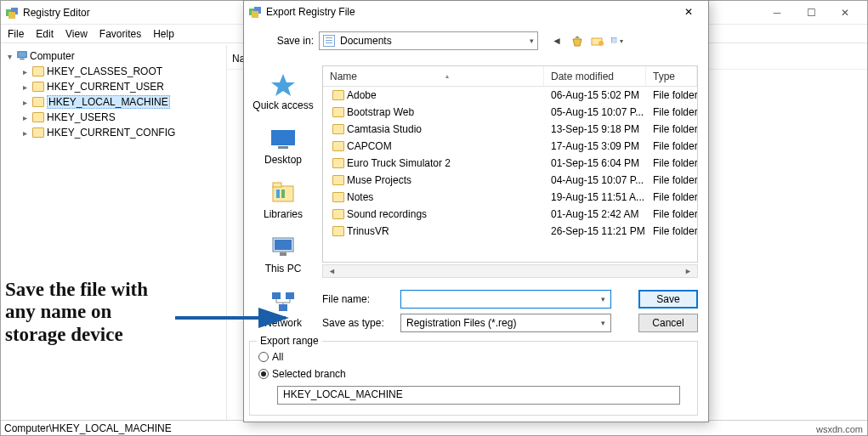 This screenshot has width=868, height=436. What do you see at coordinates (114, 56) in the screenshot?
I see `tree-item: ▾Computer` at bounding box center [114, 56].